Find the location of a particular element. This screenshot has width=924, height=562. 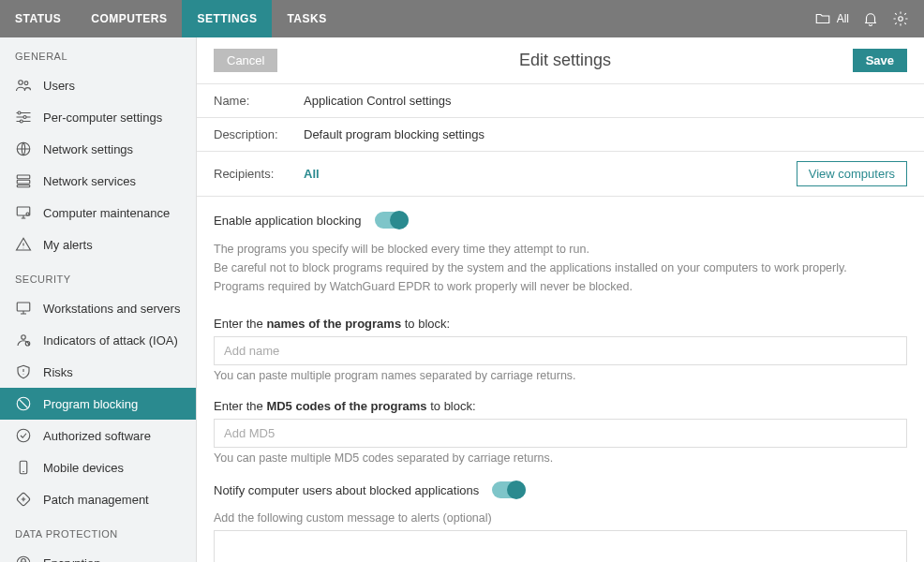

top-navigation: STATUS COMPUTERS SETTINGS TASKS All is located at coordinates (462, 19).